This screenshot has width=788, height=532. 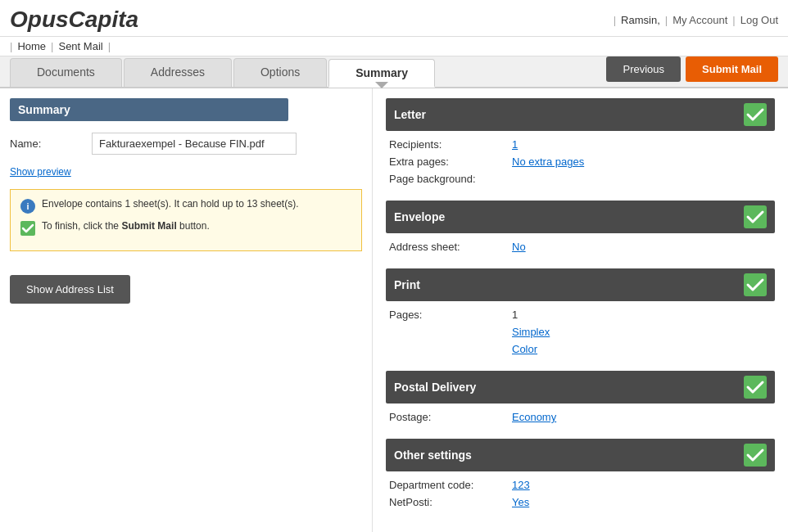 I want to click on log-out-link: Log Out, so click(x=759, y=20).